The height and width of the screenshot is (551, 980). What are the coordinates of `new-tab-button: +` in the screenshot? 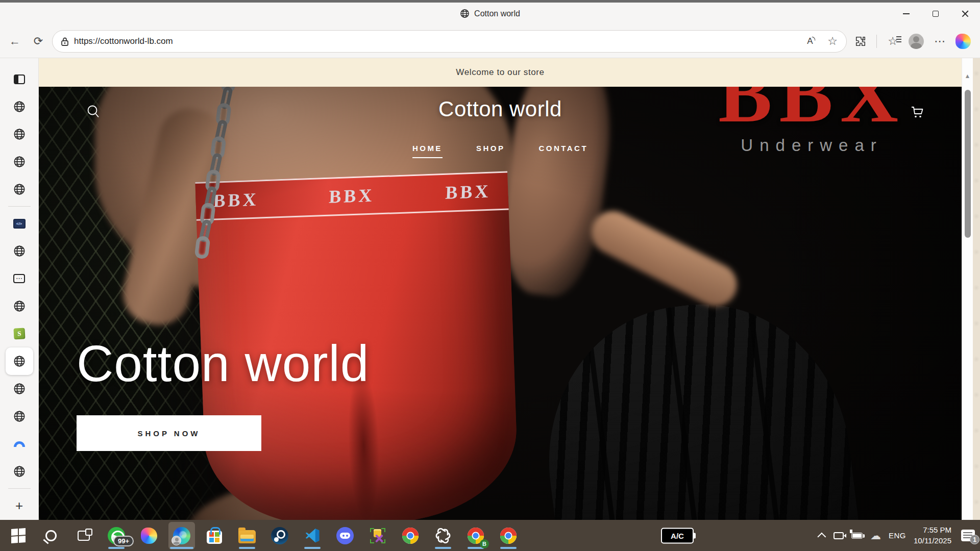 It's located at (19, 506).